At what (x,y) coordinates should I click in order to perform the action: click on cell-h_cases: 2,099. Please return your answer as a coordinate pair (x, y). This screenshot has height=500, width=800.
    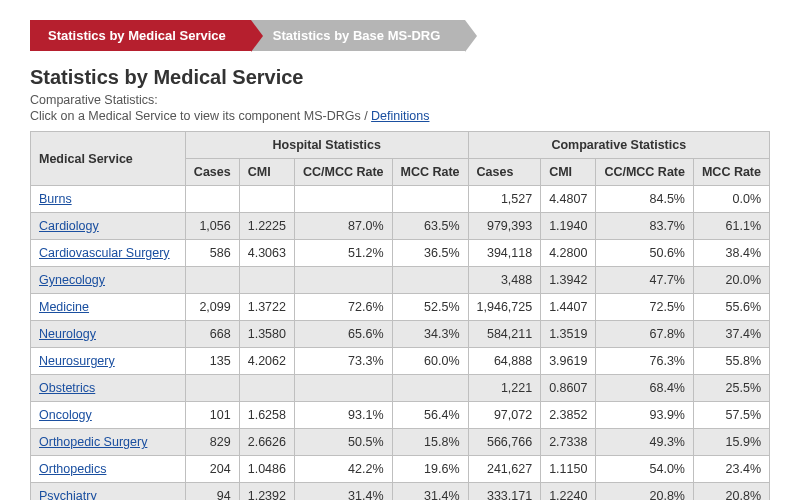
    Looking at the image, I should click on (212, 308).